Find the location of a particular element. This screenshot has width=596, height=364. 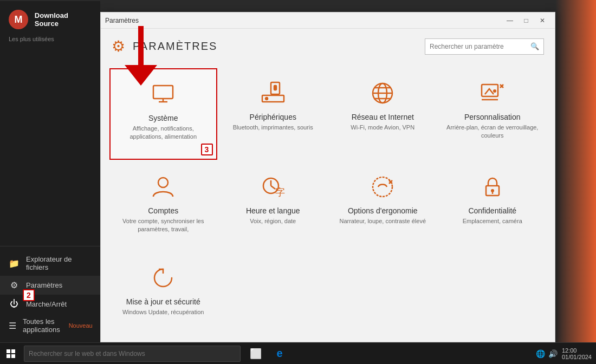

app-logo: M is located at coordinates (18, 20).